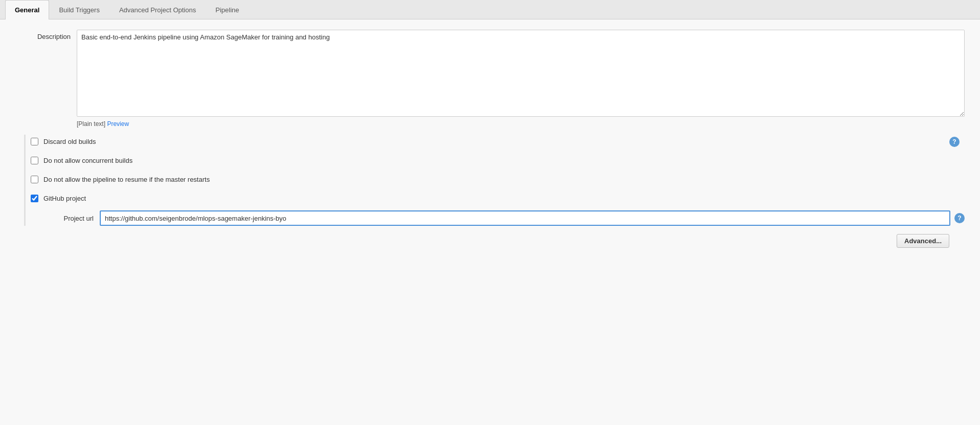 Image resolution: width=980 pixels, height=425 pixels. I want to click on plain-text-note: [Plain text] Preview, so click(521, 124).